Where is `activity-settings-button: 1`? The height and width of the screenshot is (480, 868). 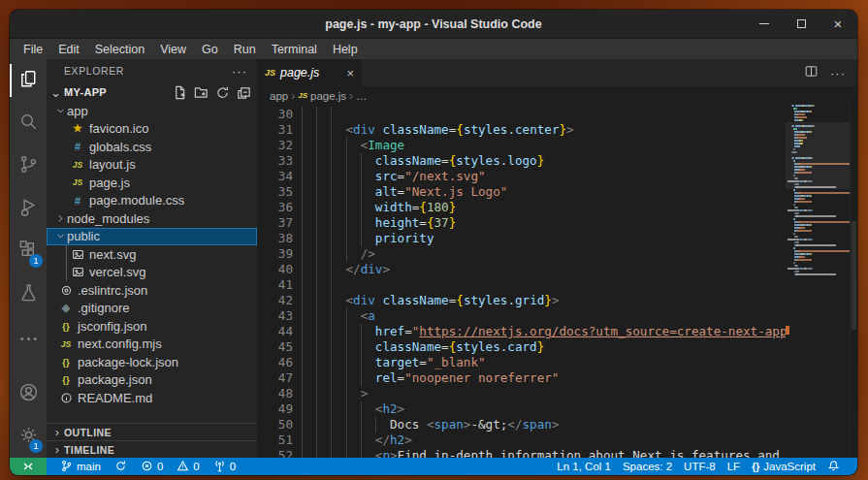 activity-settings-button: 1 is located at coordinates (28, 436).